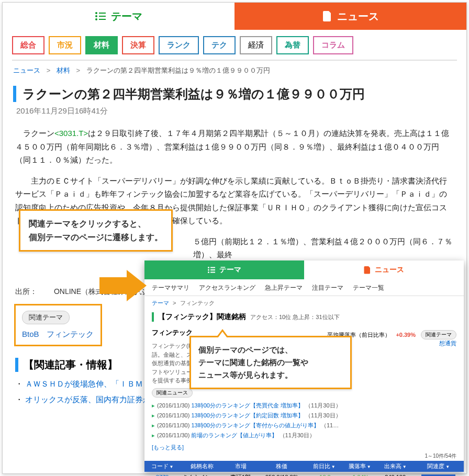 The height and width of the screenshot is (476, 469). I want to click on related-article-link: ＡＷＳＨＤが後場急伸、「ＩＢＭ, so click(84, 384).